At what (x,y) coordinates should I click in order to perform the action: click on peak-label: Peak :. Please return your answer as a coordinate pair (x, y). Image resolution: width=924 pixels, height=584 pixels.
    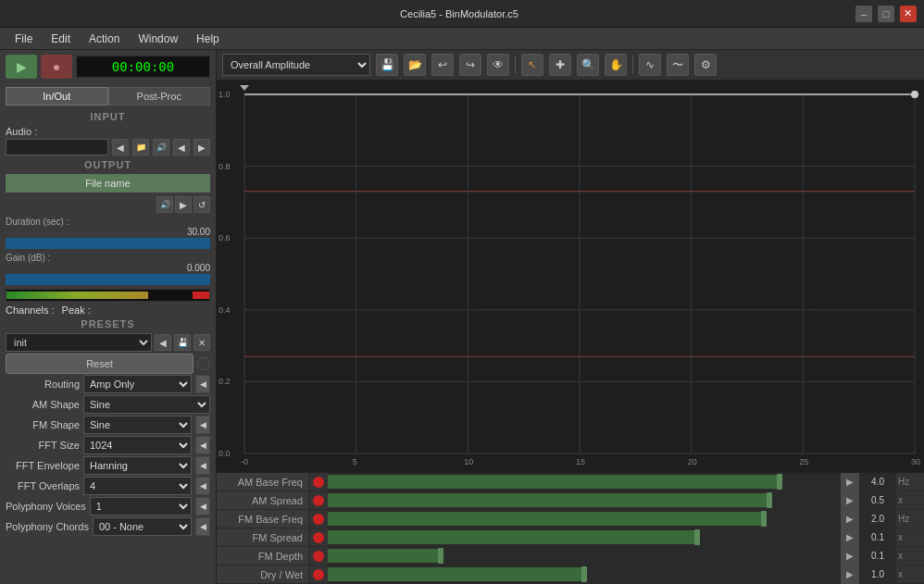
    Looking at the image, I should click on (76, 310).